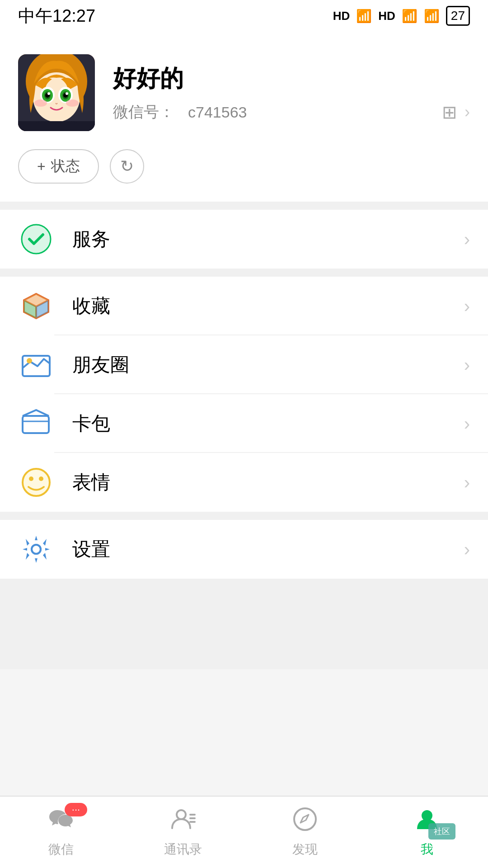 Image resolution: width=488 pixels, height=868 pixels. I want to click on settings-icon, so click(36, 549).